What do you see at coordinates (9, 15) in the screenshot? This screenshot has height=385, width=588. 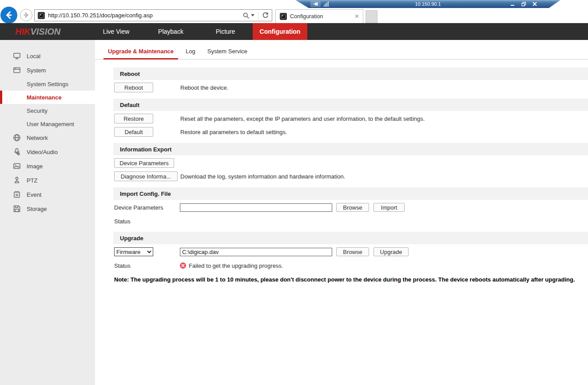 I see `browser-back-button` at bounding box center [9, 15].